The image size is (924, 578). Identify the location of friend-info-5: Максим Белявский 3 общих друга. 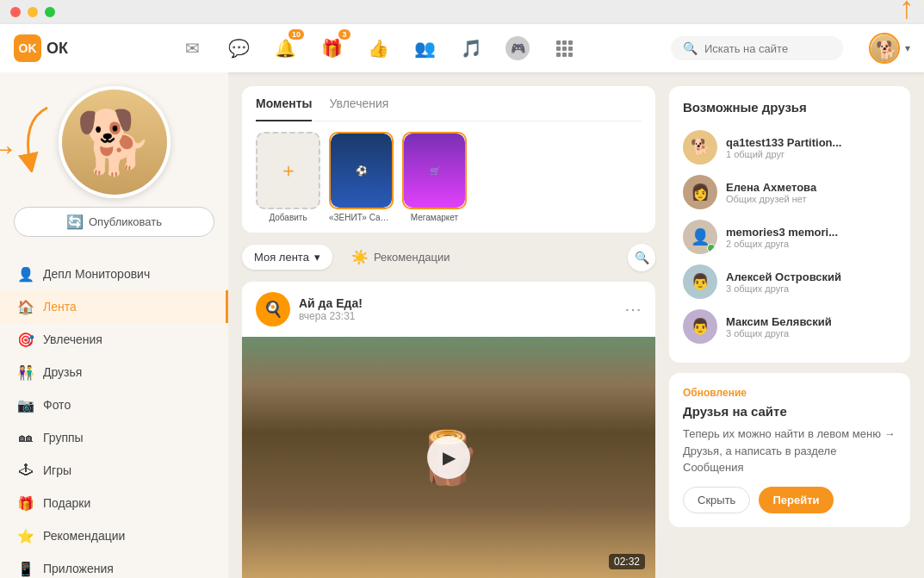
(811, 327).